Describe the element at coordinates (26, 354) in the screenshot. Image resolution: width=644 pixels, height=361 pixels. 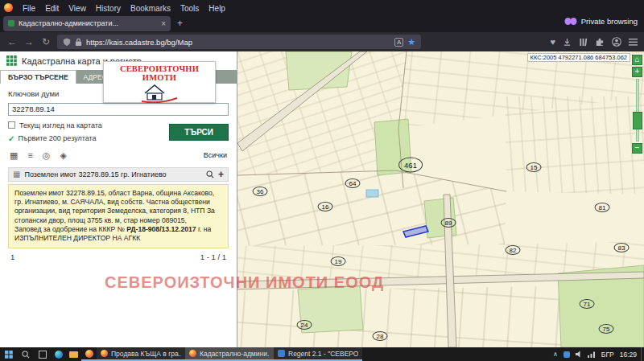
I see `taskbar-search-icon` at that location.